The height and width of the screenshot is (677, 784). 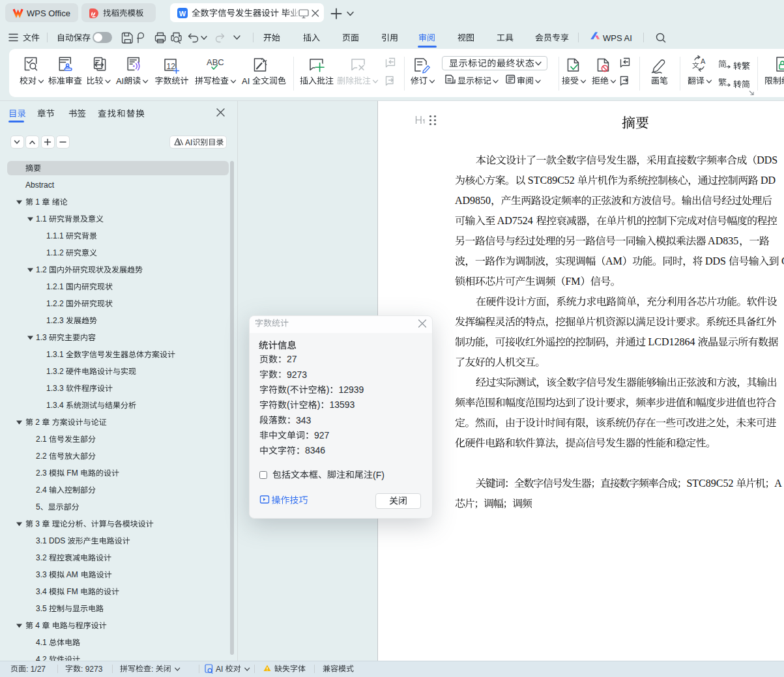 What do you see at coordinates (766, 180) in the screenshot?
I see `svg-text: DD` at bounding box center [766, 180].